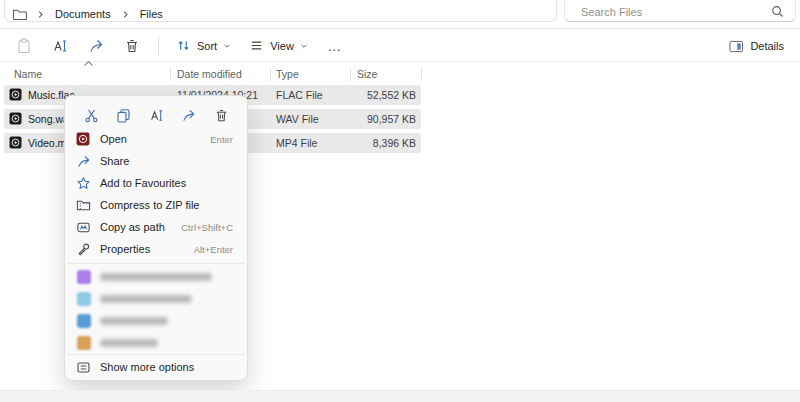 This screenshot has width=800, height=402. What do you see at coordinates (756, 46) in the screenshot?
I see `details-pane-button: Details` at bounding box center [756, 46].